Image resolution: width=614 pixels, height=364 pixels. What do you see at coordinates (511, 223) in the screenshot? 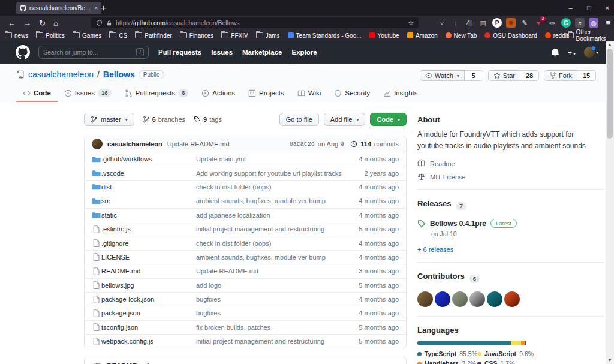
I see `latest-release: Bellows 0.4.1pre Latest` at bounding box center [511, 223].